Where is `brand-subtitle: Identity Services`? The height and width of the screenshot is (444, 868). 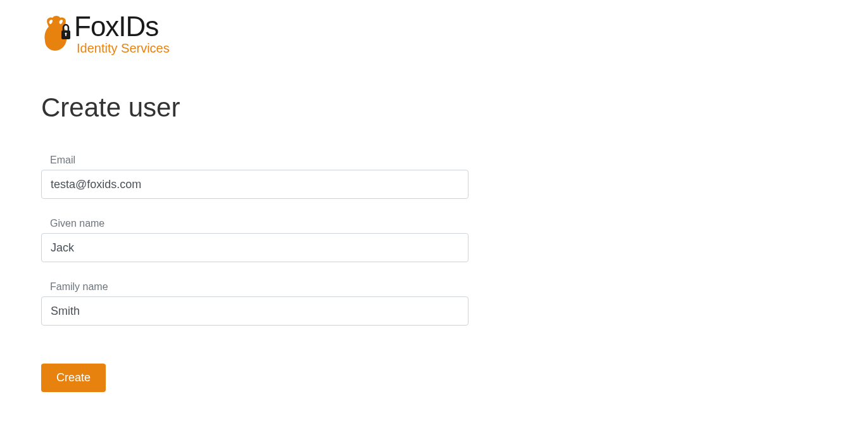 brand-subtitle: Identity Services is located at coordinates (123, 48).